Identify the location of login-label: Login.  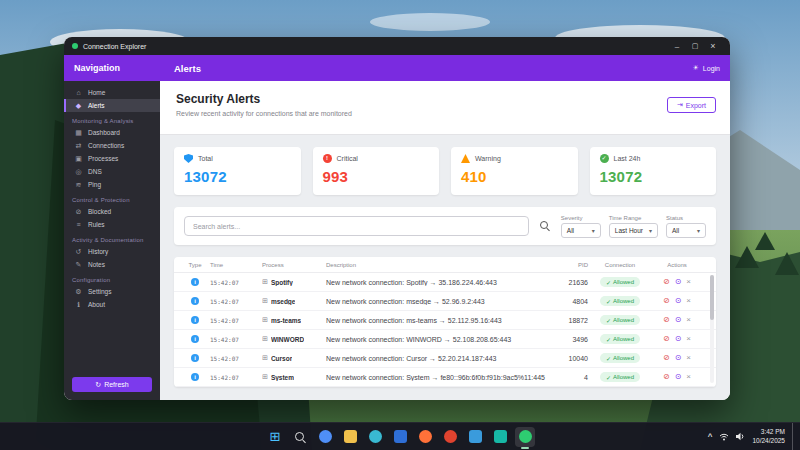
(712, 68).